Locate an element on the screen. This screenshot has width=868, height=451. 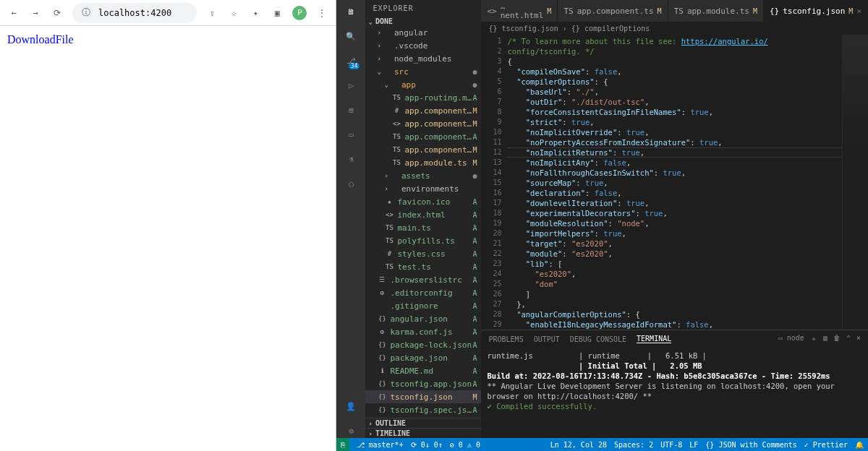
tree-row: ›environments is located at coordinates (423, 189).